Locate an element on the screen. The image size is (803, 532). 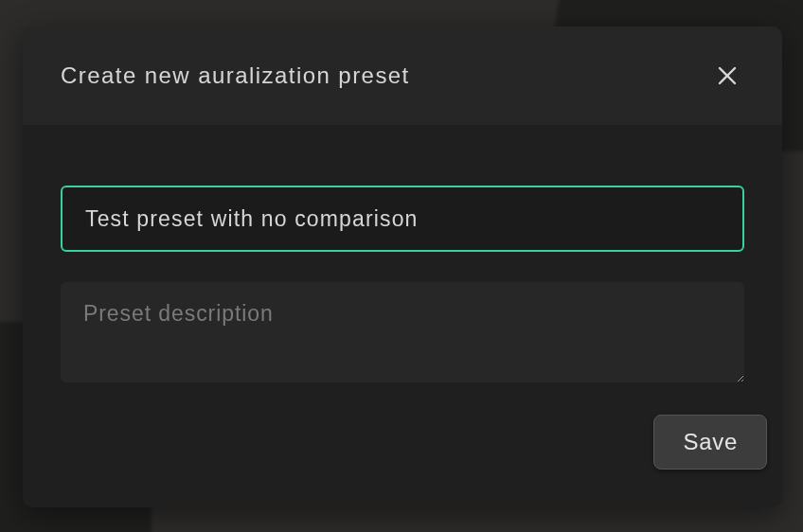
save-button: Save is located at coordinates (710, 442).